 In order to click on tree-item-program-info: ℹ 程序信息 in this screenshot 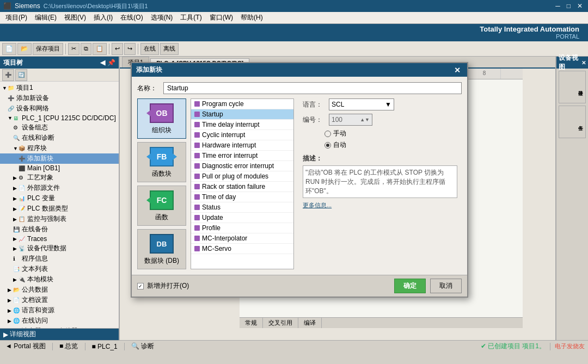, I will do `click(59, 259)`.